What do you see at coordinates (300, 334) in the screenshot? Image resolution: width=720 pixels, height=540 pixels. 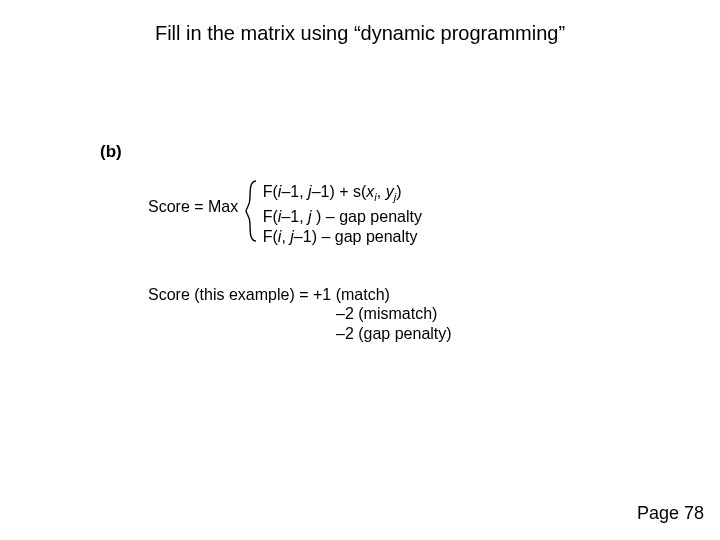 I see `example-gap-penalty: –2 (gap penalty)` at bounding box center [300, 334].